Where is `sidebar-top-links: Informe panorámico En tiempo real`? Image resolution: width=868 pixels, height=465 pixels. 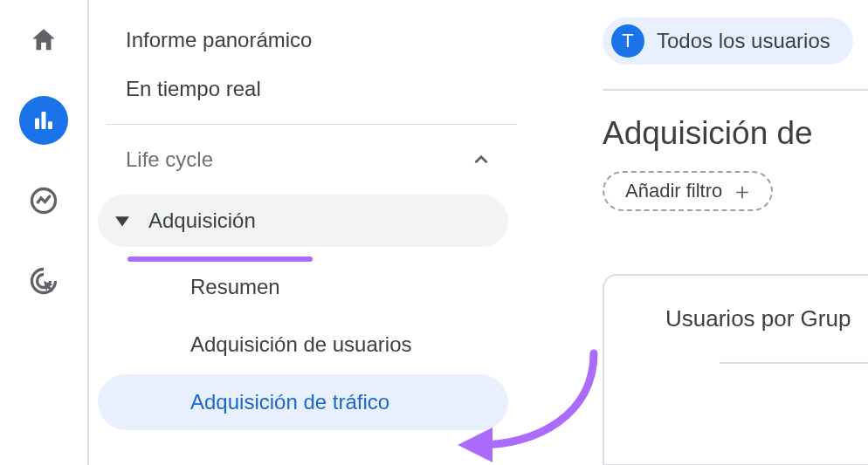
sidebar-top-links: Informe panorámico En tiempo real is located at coordinates (303, 68).